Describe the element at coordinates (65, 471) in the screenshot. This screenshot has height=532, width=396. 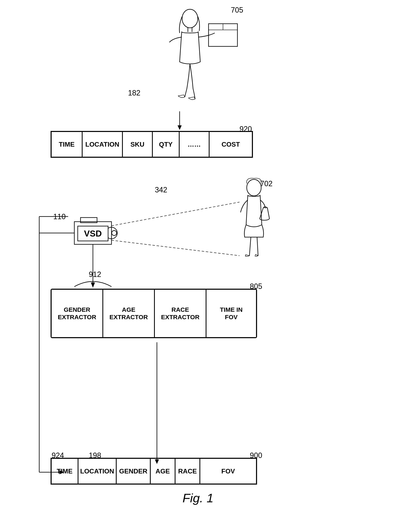
I see `cell-time-900: TIME` at that location.